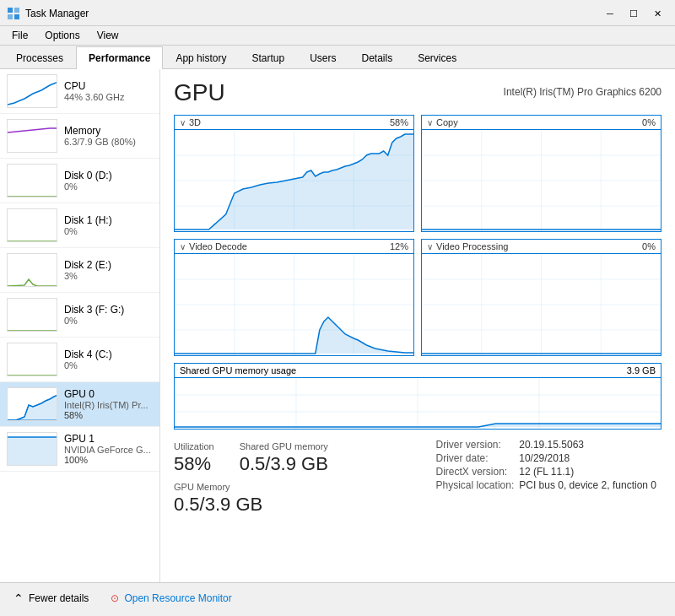 The width and height of the screenshot is (675, 616). Describe the element at coordinates (79, 181) in the screenshot. I see `sidebar-item-disk0: Disk 0 (D:) 0%` at that location.